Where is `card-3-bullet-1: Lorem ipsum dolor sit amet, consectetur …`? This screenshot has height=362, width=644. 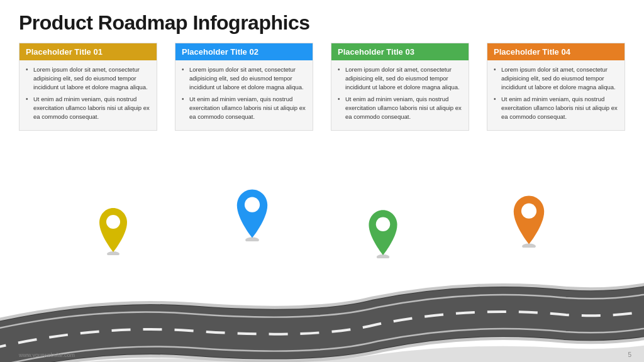 card-3-bullet-1: Lorem ipsum dolor sit amet, consectetur … is located at coordinates (400, 78).